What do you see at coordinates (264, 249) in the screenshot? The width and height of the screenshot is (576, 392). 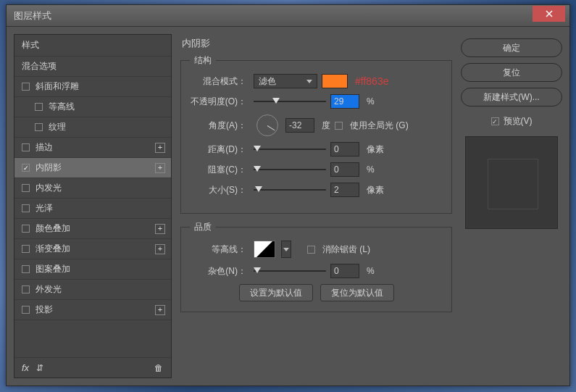 I see `contour-picker` at bounding box center [264, 249].